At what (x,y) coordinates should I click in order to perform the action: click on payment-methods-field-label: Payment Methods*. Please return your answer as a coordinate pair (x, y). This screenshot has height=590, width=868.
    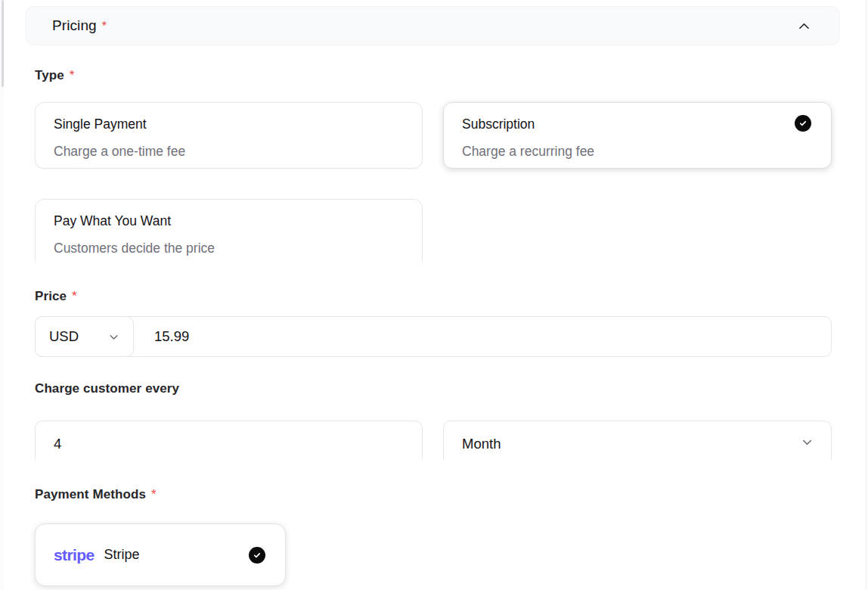
    Looking at the image, I should click on (95, 495).